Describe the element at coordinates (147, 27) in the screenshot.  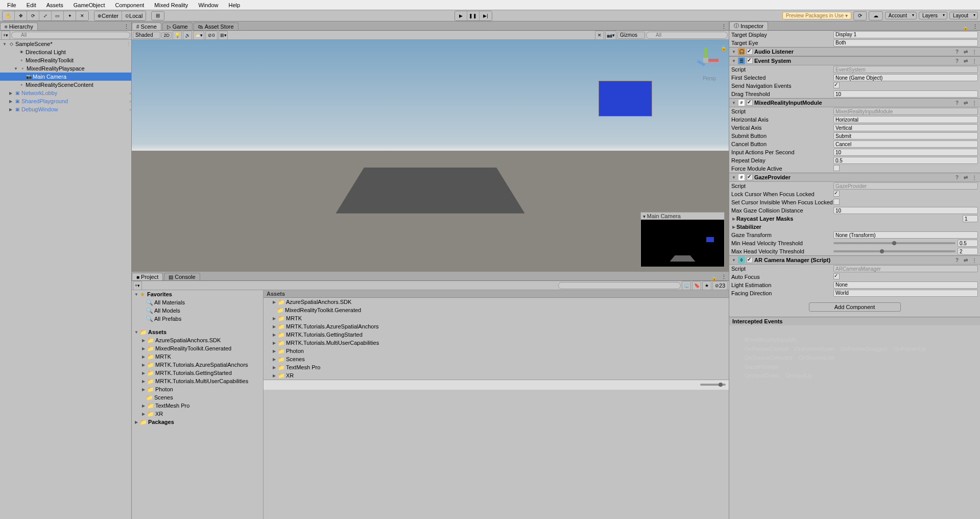
I see `scene-tab: # Scene` at that location.